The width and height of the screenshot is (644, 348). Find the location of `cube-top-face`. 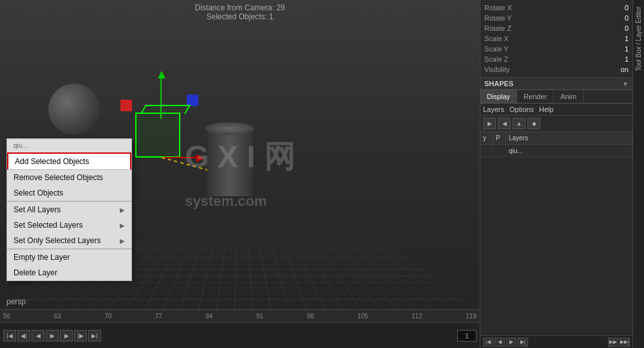

cube-top-face is located at coordinates (166, 109).